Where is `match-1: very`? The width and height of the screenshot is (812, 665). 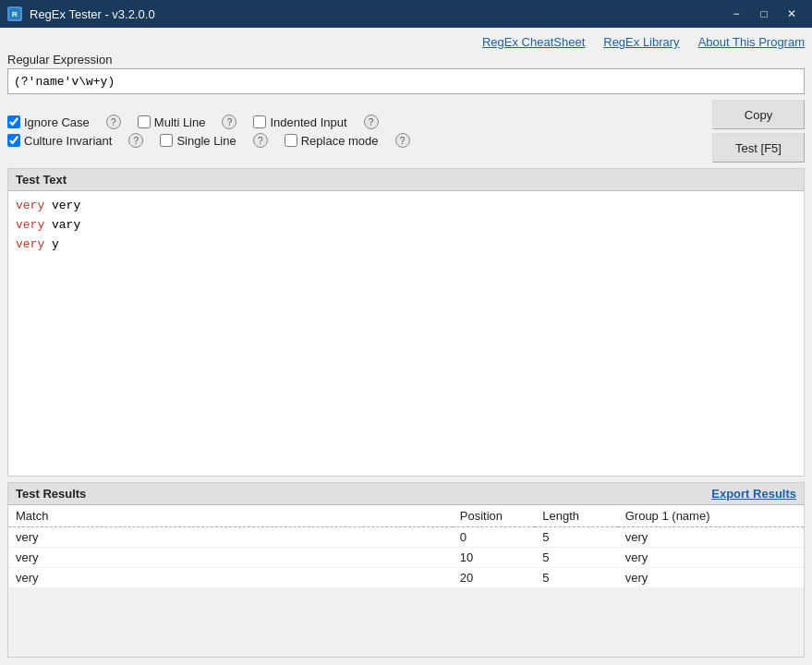
match-1: very is located at coordinates (30, 205).